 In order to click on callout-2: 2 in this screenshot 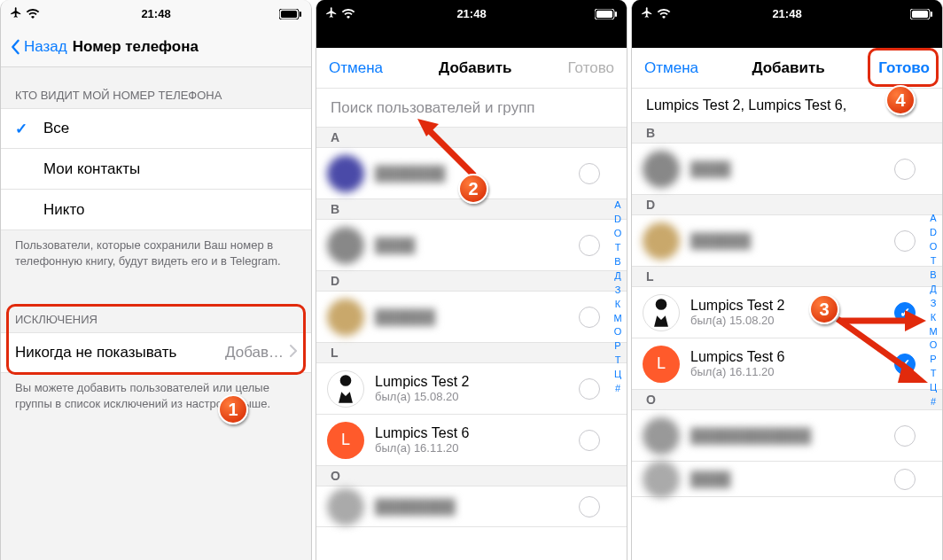, I will do `click(473, 189)`.